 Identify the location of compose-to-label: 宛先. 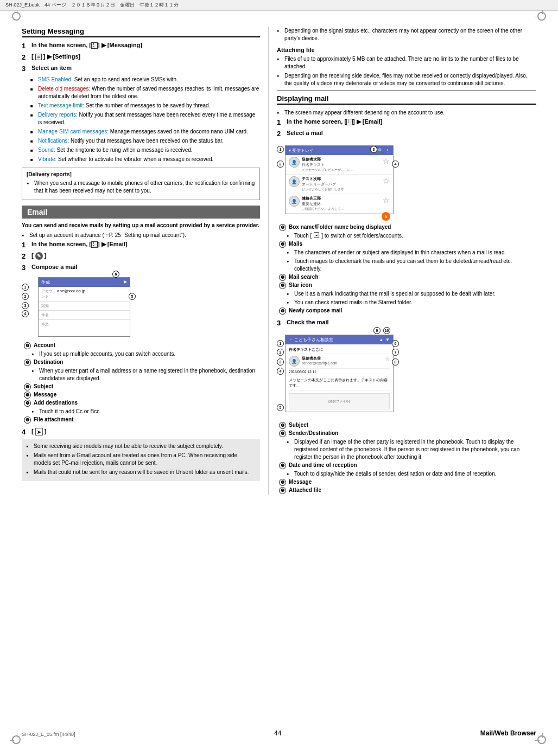
(48, 306).